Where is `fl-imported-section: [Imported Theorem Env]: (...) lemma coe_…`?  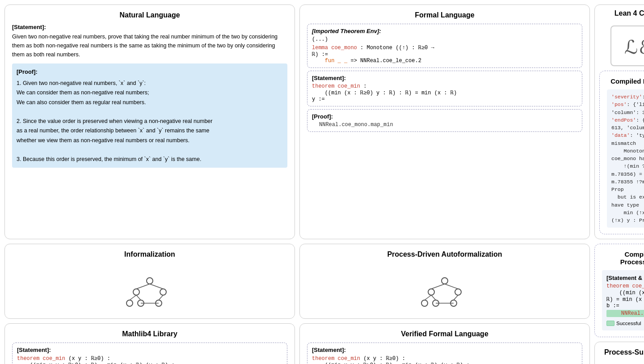 fl-imported-section: [Imported Theorem Env]: (...) lemma coe_… is located at coordinates (445, 46).